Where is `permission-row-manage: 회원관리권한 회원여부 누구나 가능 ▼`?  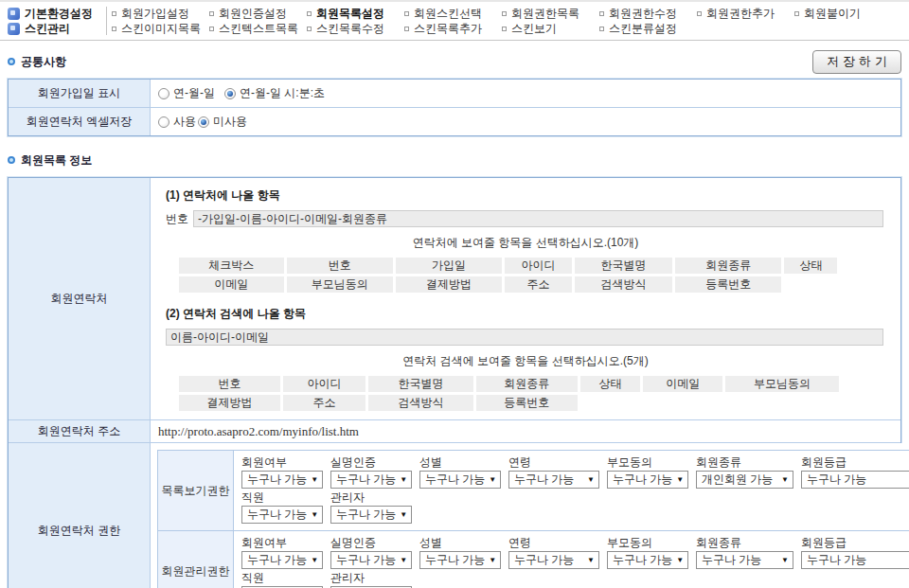 permission-row-manage: 회원관리권한 회원여부 누구나 가능 ▼ is located at coordinates (534, 559).